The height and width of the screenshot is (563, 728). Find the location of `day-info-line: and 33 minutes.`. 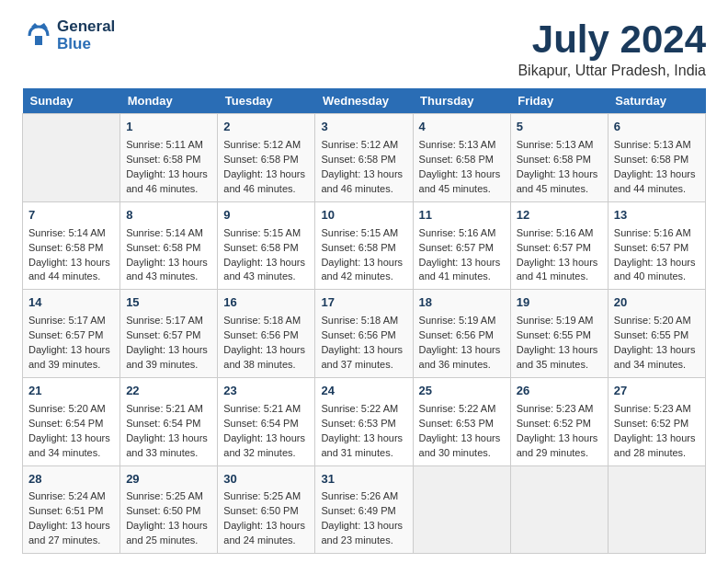

day-info-line: and 33 minutes. is located at coordinates (169, 454).